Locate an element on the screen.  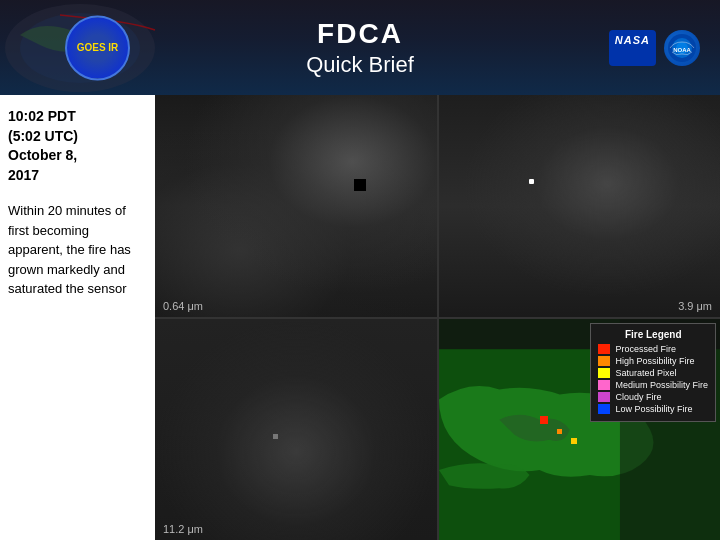
svg-text: NOAA is located at coordinates (682, 50).